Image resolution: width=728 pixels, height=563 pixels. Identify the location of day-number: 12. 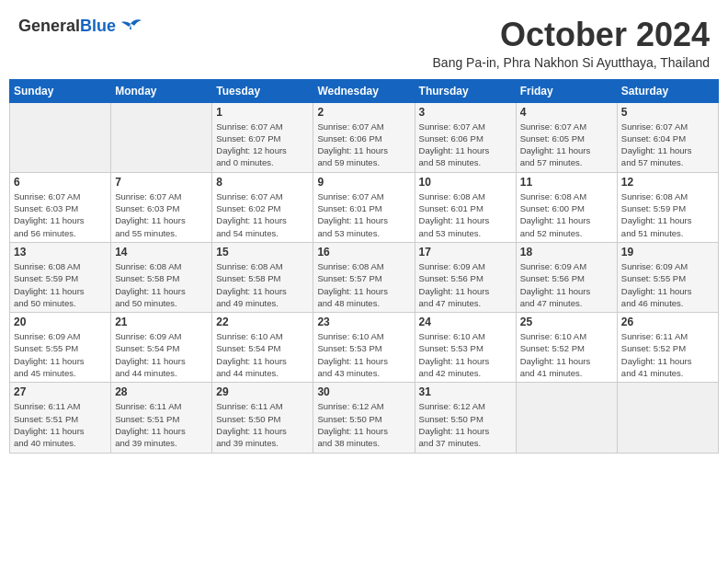
(667, 182).